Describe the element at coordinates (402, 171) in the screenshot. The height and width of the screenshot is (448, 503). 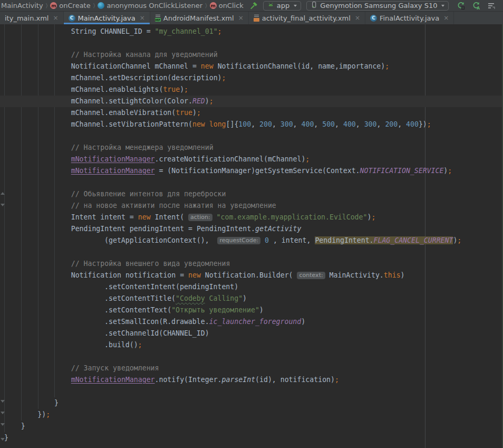
I see `code-token: NOTIFICATION_SERVICE` at that location.